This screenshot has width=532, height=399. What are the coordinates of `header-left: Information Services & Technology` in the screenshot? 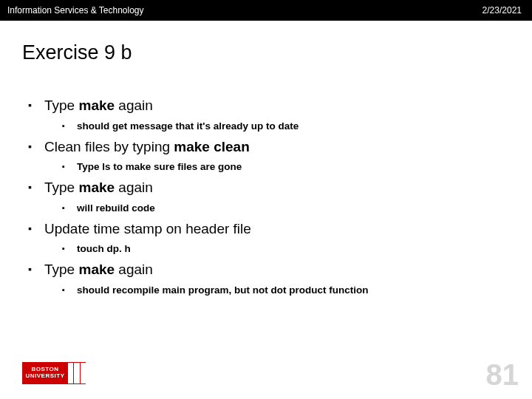 It's located at (75, 10).